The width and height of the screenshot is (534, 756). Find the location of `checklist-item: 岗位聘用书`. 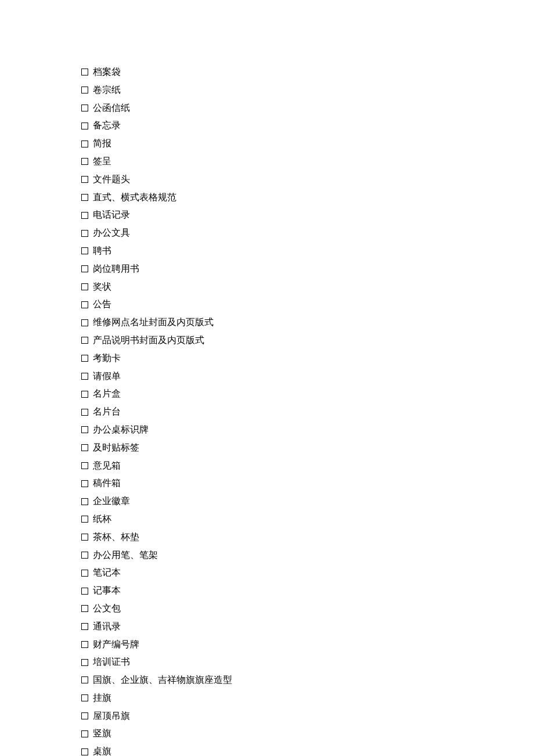

checklist-item: 岗位聘用书 is located at coordinates (267, 269).